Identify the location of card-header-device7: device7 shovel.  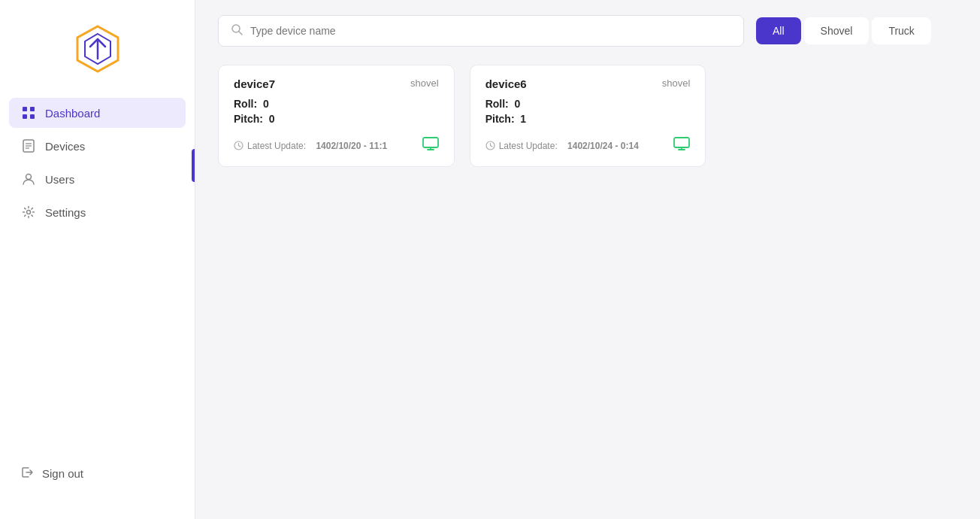
(337, 84).